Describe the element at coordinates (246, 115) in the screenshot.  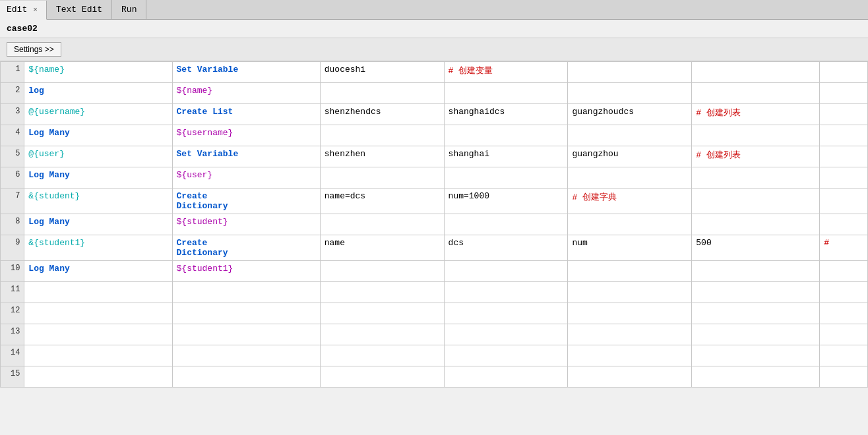
I see `cell-3-2: Create List` at that location.